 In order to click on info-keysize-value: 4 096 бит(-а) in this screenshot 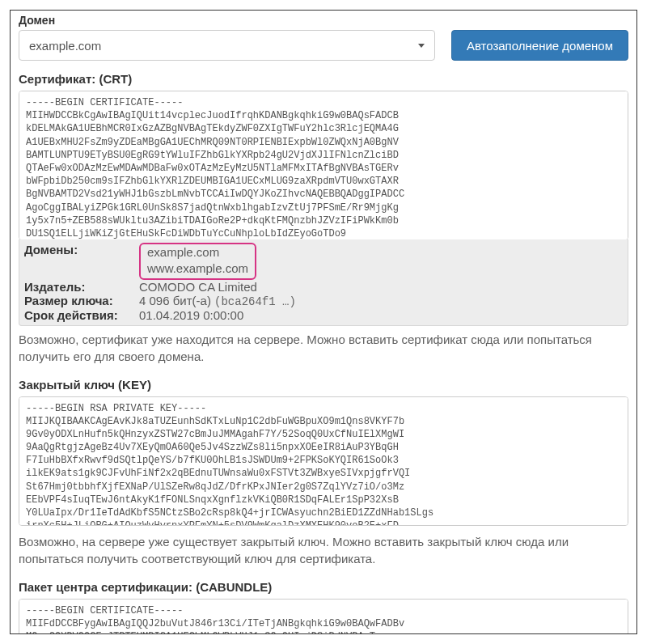, I will do `click(176, 301)`.